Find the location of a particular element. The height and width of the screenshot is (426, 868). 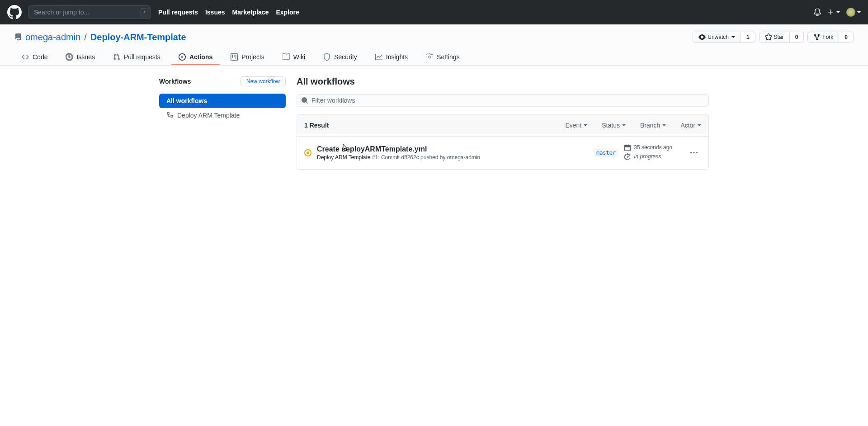

filter-input is located at coordinates (503, 100).